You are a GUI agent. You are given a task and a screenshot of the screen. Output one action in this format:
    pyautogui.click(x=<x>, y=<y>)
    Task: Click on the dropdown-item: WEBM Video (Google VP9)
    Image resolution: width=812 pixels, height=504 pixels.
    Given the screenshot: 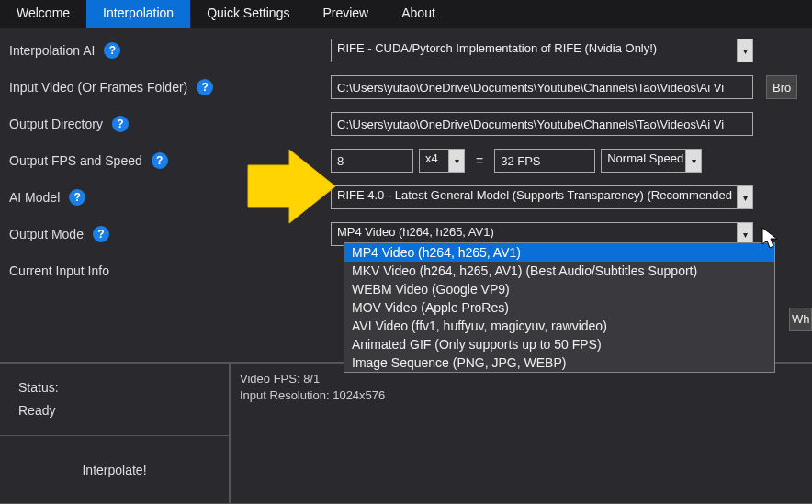 What is the action you would take?
    pyautogui.click(x=559, y=289)
    